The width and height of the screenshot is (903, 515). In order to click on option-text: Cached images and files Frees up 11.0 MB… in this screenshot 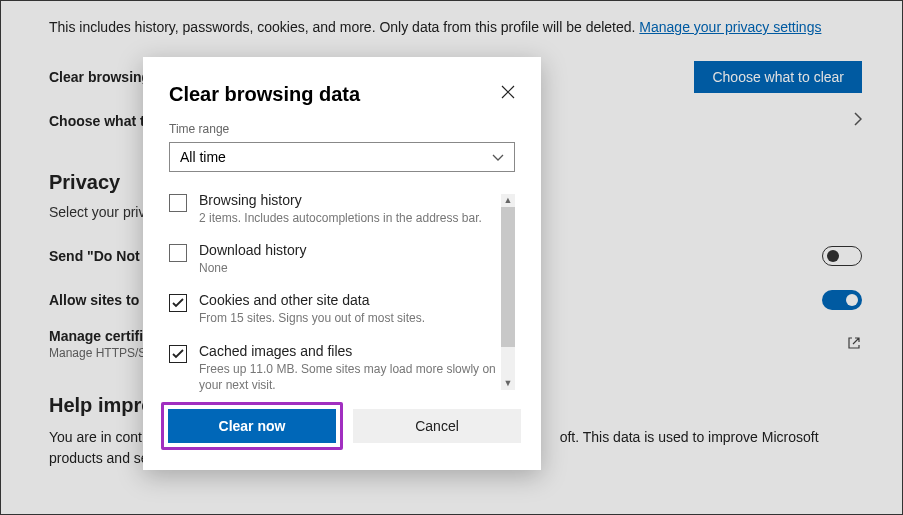, I will do `click(350, 368)`.